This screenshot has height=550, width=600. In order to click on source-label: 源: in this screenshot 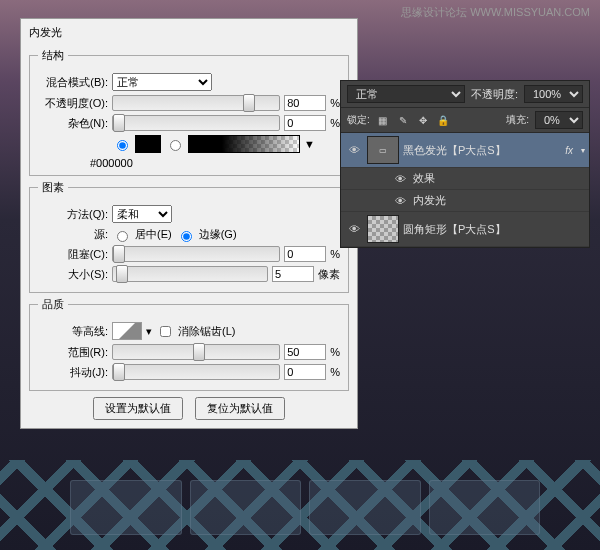, I will do `click(73, 234)`.